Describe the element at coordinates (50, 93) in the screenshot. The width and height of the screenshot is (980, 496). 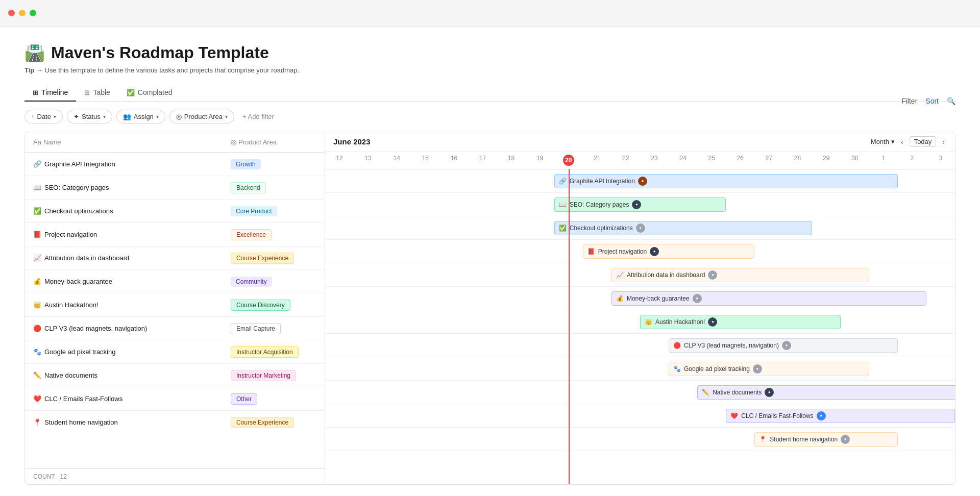
I see `tab-timeline: ⊞ Timeline` at that location.